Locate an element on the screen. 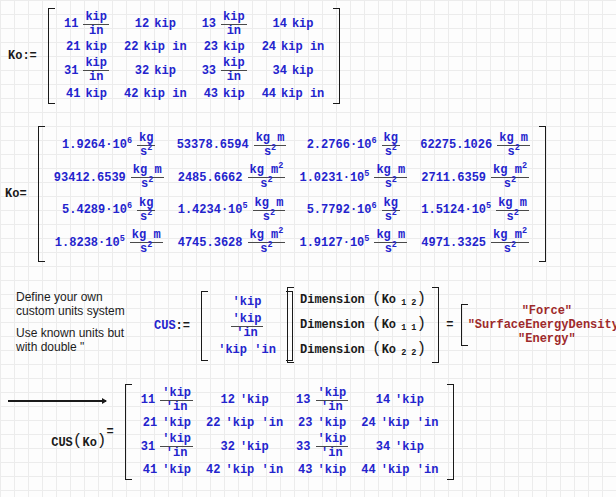 The width and height of the screenshot is (616, 497). note-lines: Define your owncustom units systemUse kn… is located at coordinates (70, 322).